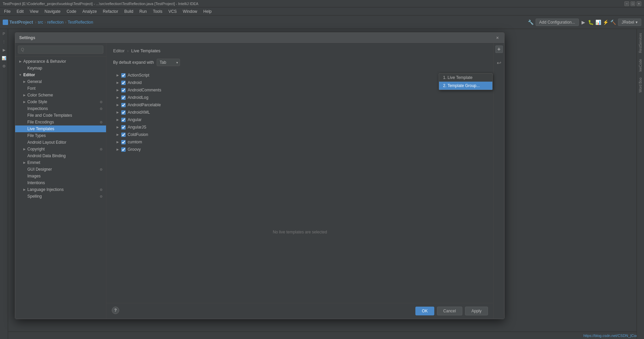 The height and width of the screenshot is (339, 644). What do you see at coordinates (300, 105) in the screenshot?
I see `template-group-androidparcelable: ▶ AndroidParcelable` at bounding box center [300, 105].